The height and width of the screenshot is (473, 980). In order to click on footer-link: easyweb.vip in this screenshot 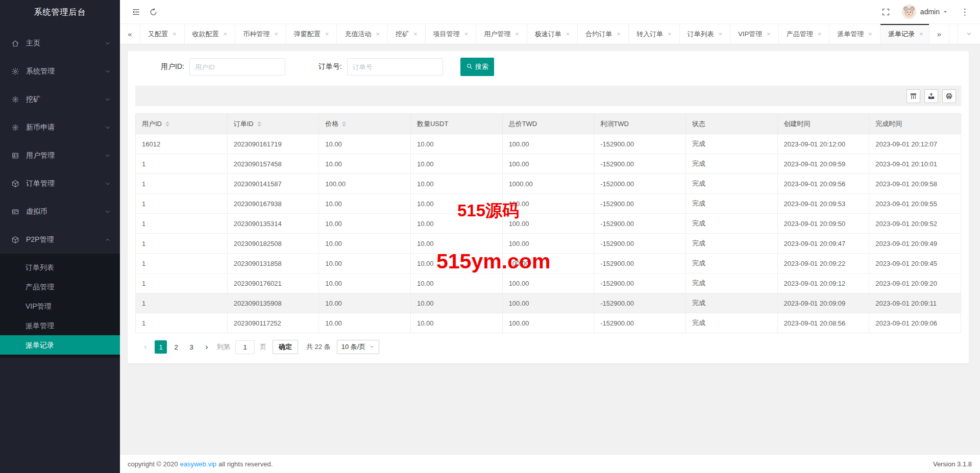, I will do `click(198, 464)`.